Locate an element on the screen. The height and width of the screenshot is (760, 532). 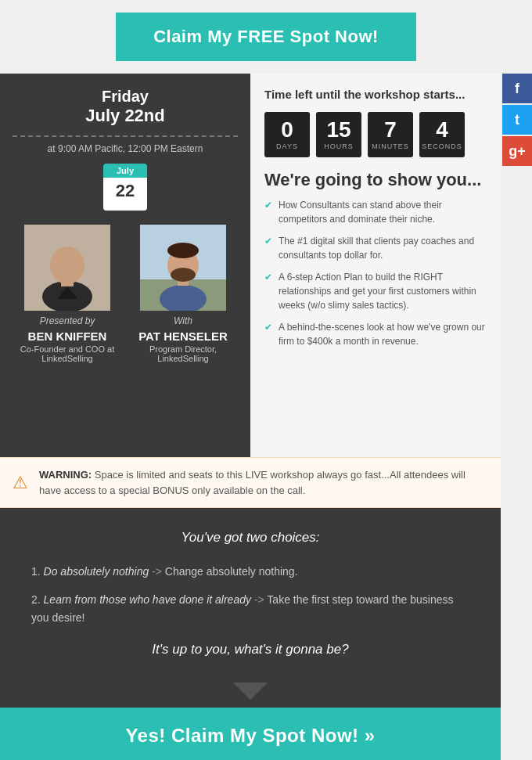
minutes-label: MINUTES is located at coordinates (390, 146).